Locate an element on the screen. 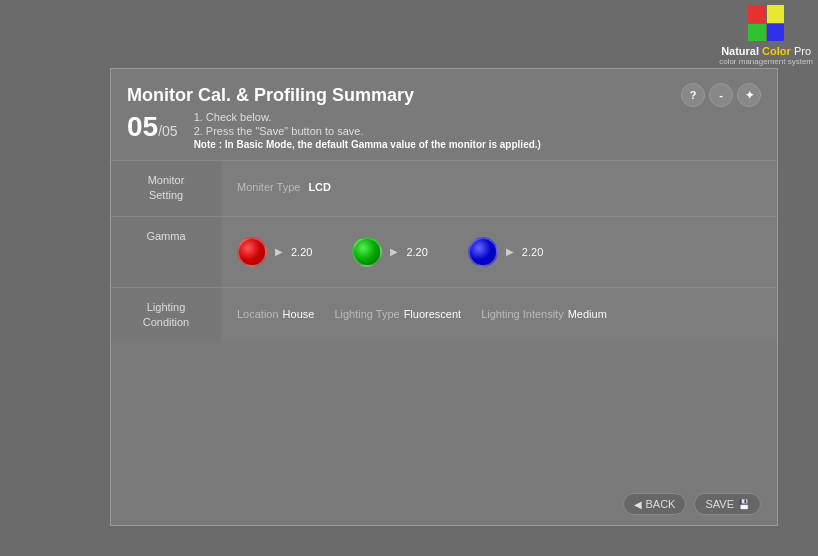  note: Note : In Basic Mode, the default Gamma … is located at coordinates (368, 144).